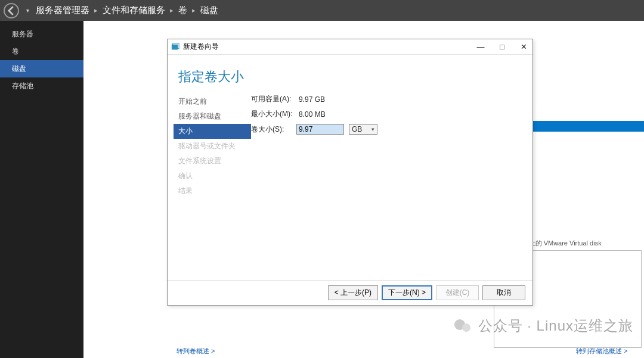  Describe the element at coordinates (42, 189) in the screenshot. I see `sidebar: 服务器 卷 磁盘 存储池` at that location.